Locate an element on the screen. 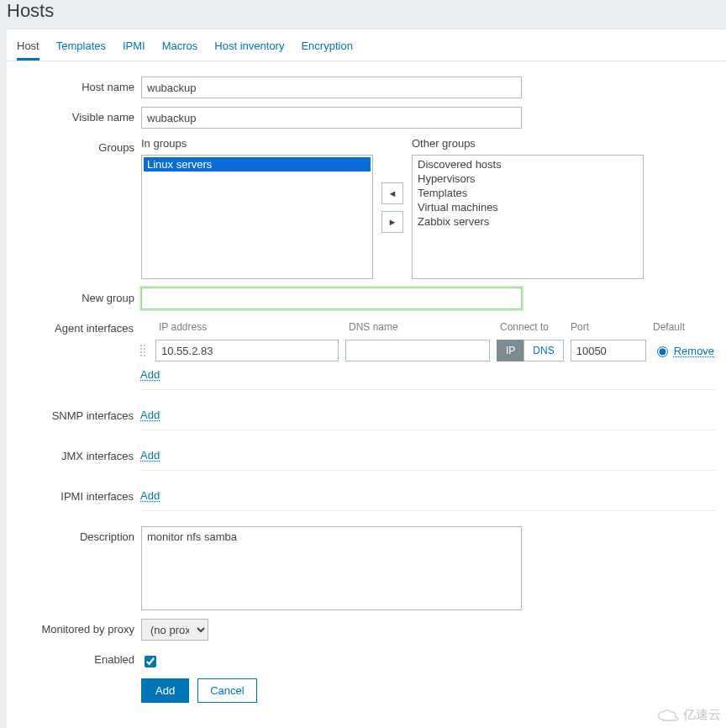 The image size is (726, 728). enabled-label: Enabled is located at coordinates (79, 657).